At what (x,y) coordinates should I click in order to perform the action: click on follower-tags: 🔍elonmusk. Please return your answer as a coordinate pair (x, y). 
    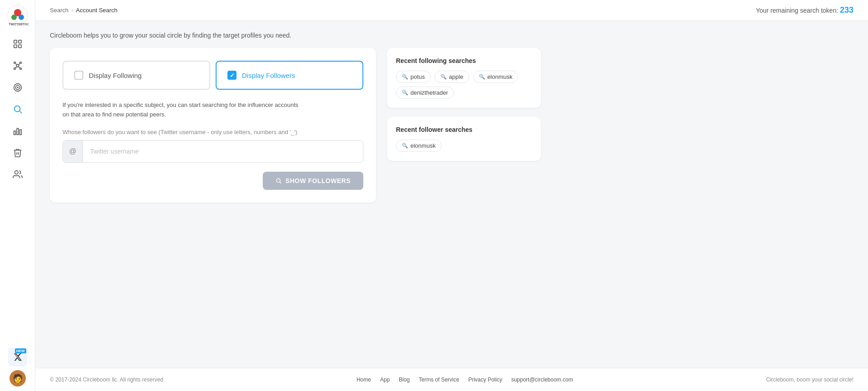
    Looking at the image, I should click on (464, 146).